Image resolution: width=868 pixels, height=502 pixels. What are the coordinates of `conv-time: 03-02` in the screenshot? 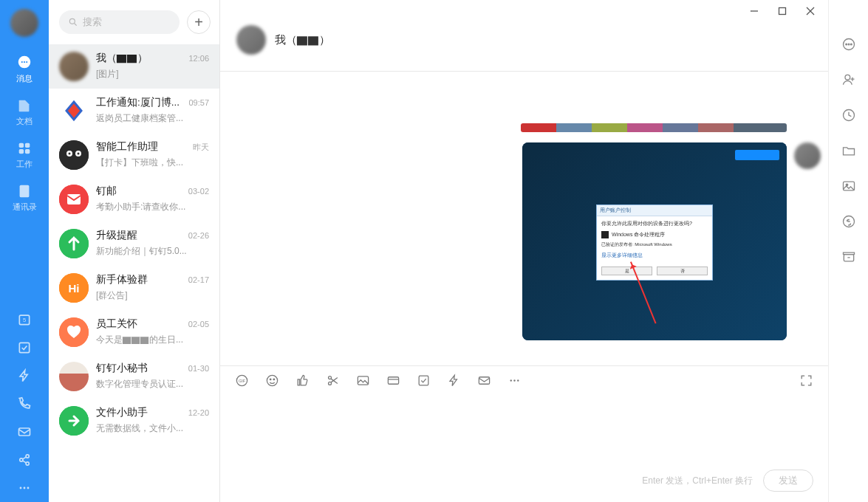 It's located at (199, 191).